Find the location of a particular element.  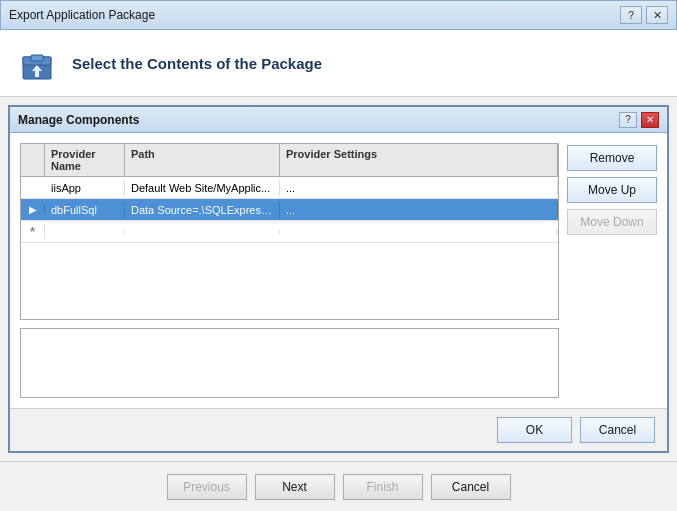

grid-header: Provider Name Path Provider Settings is located at coordinates (290, 160).